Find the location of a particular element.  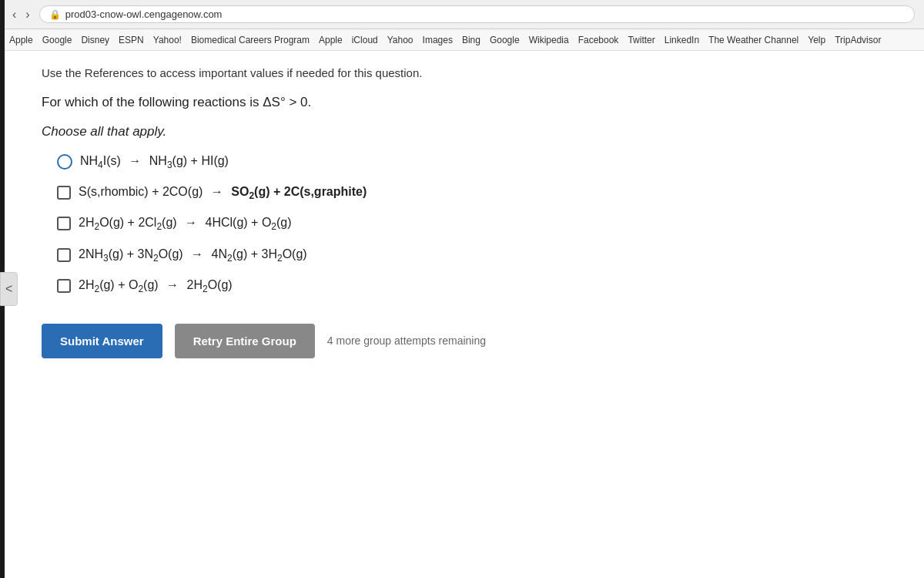

url-bar: 🔒 prod03-cnow-owl.cengagenow.com is located at coordinates (477, 14).